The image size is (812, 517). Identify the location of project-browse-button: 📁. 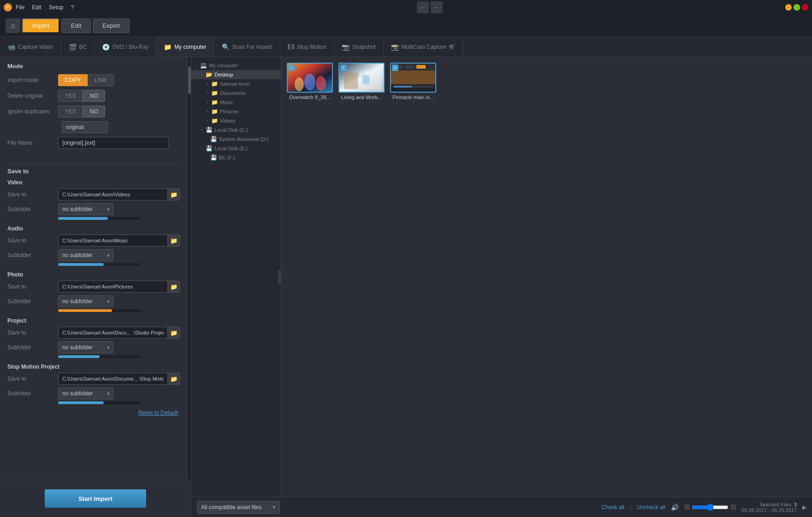
(174, 333).